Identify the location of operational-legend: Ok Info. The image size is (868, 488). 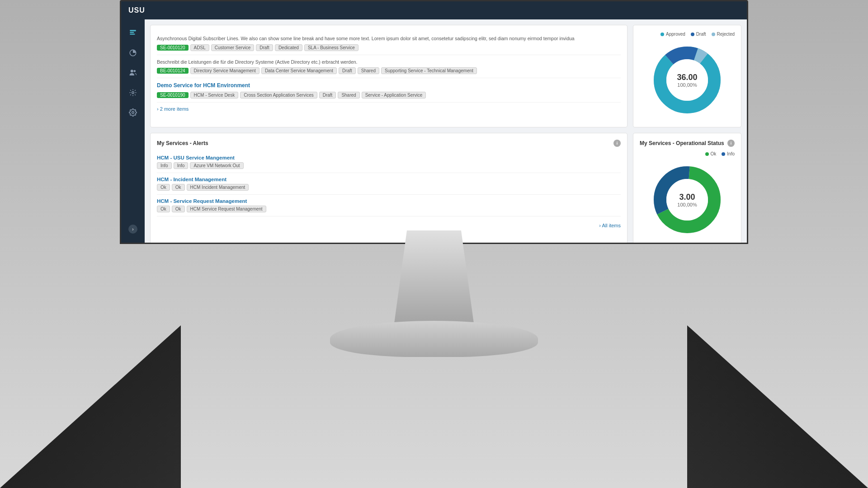
(687, 154).